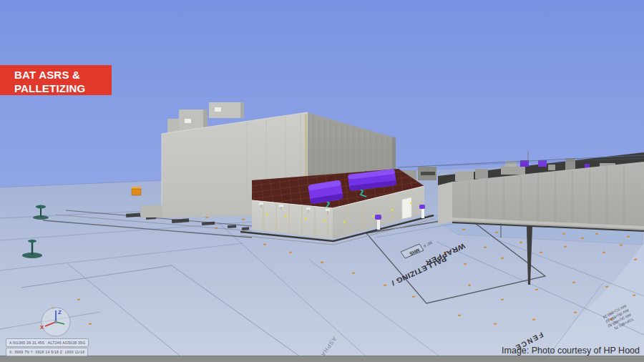 The width and height of the screenshot is (644, 362). Describe the element at coordinates (56, 322) in the screenshot. I see `orientation-gizmo: Z X` at that location.